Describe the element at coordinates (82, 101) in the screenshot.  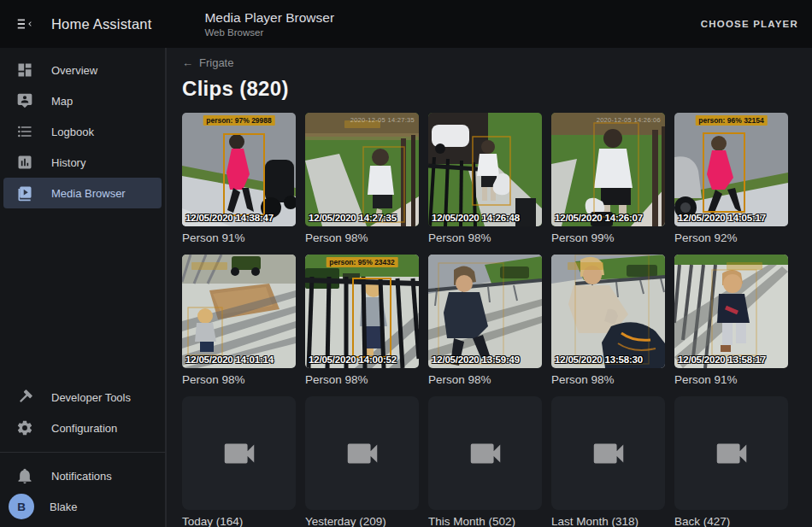
I see `sidebar-item-map: Map` at that location.